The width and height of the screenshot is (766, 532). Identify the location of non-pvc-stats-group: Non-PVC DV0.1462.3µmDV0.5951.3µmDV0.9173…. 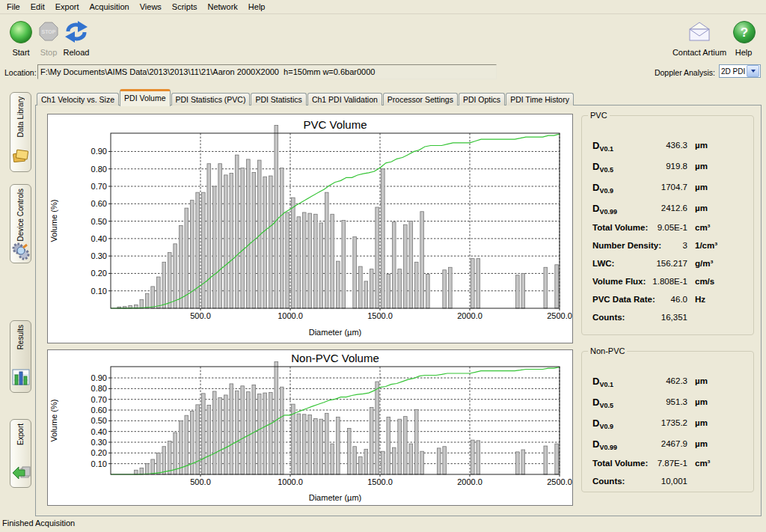
(667, 422).